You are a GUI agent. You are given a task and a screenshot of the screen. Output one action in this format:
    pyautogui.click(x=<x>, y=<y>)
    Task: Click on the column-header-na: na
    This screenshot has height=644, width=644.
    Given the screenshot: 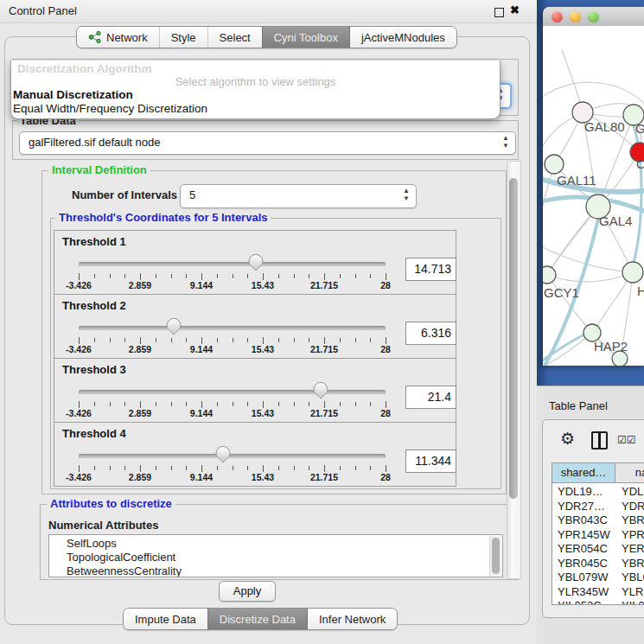 What is the action you would take?
    pyautogui.click(x=629, y=474)
    